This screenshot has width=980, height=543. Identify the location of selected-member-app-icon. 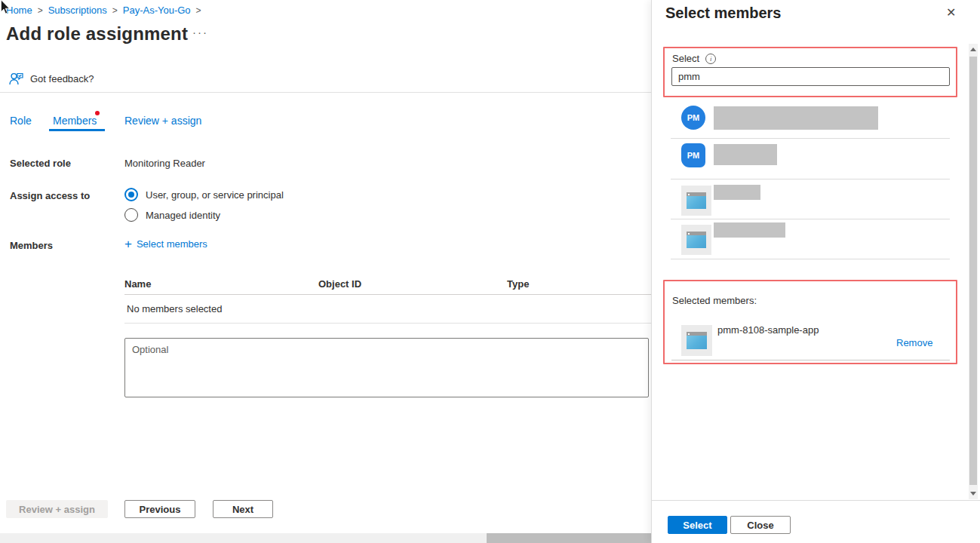
(697, 341).